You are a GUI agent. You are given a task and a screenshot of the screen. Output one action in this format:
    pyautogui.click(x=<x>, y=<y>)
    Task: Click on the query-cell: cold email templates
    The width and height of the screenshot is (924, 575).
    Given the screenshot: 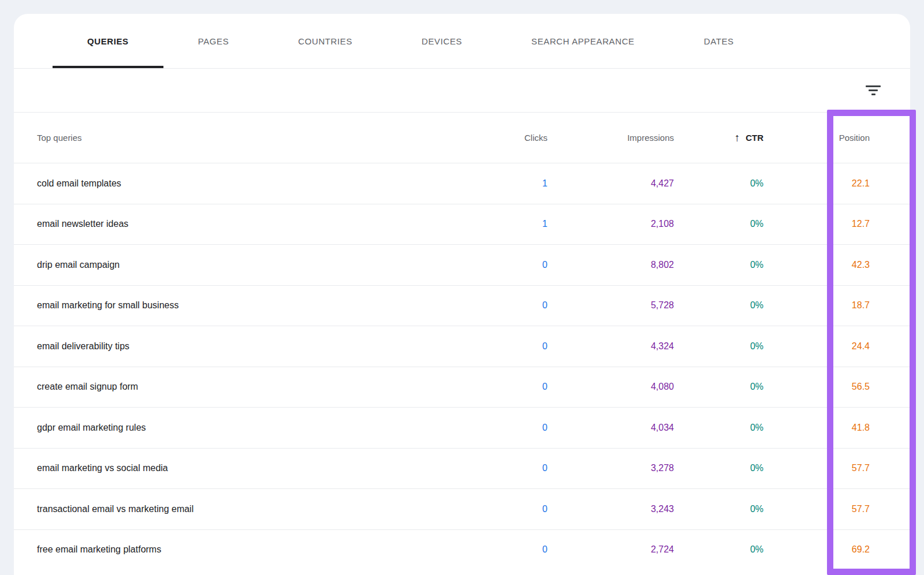 What is the action you would take?
    pyautogui.click(x=223, y=184)
    